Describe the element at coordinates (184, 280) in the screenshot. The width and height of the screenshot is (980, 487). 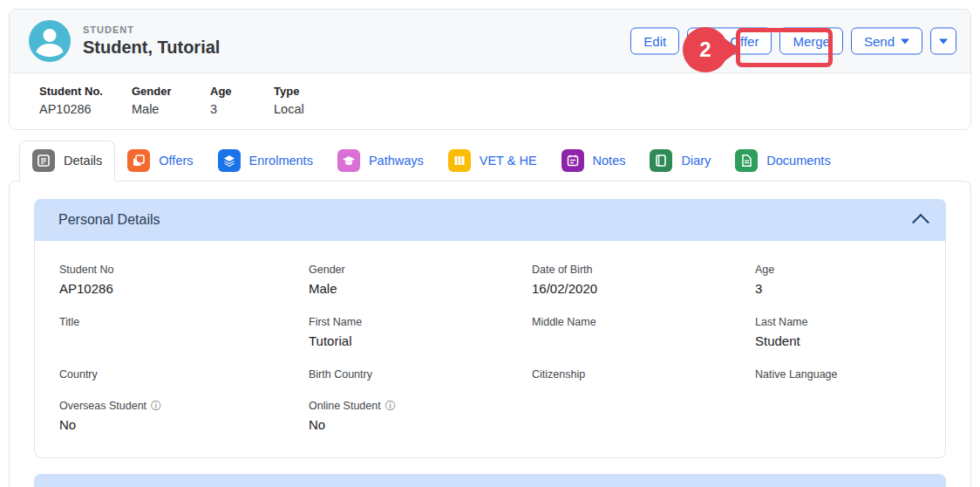
I see `field-student-no: Student No AP10286` at that location.